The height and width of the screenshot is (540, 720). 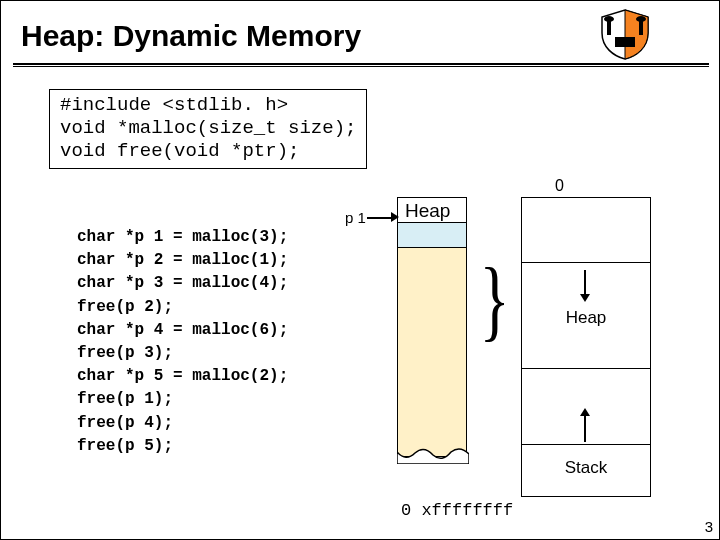 What do you see at coordinates (585, 284) in the screenshot?
I see `heap-grow-arrow` at bounding box center [585, 284].